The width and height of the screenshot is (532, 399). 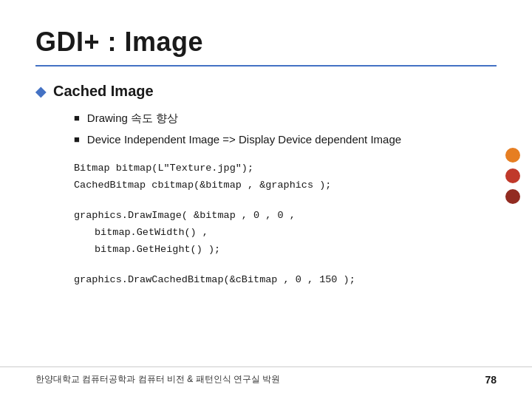 I want to click on code-block-1: Bitmap bitmap(L"Texture.jpg"); CachedBit…, so click(x=285, y=177).